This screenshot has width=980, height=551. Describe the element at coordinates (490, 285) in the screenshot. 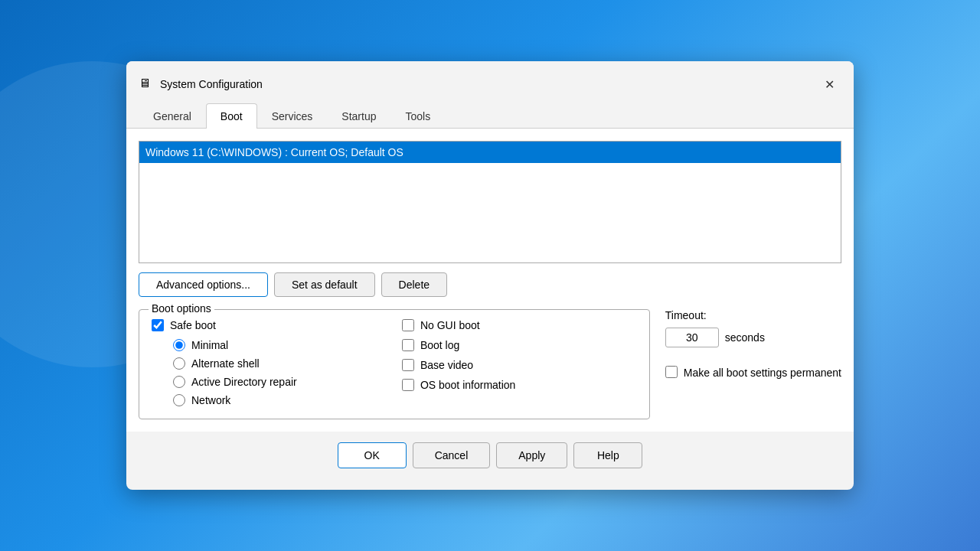

I see `action-buttons-row: Advanced options... Set as default Delet…` at that location.